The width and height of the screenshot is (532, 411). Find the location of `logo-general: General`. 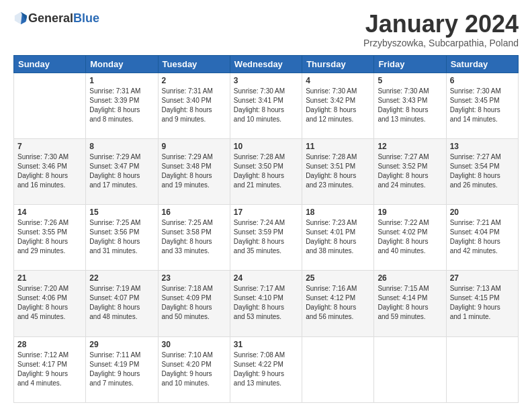

logo-general: General is located at coordinates (51, 19).